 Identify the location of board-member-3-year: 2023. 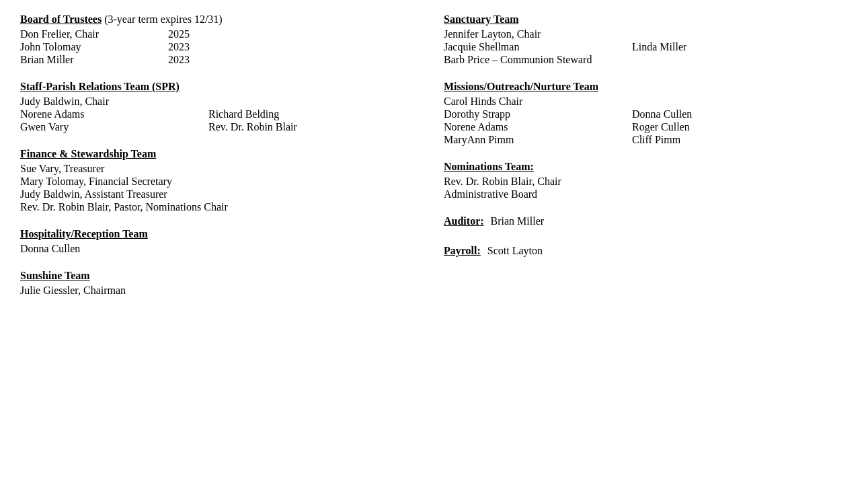
(179, 60).